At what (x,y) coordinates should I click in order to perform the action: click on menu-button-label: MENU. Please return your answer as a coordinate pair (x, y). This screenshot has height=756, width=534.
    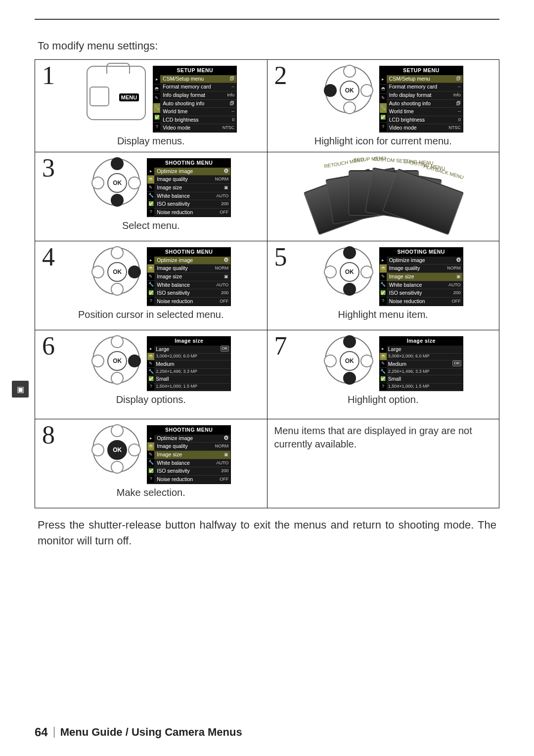
    Looking at the image, I should click on (129, 97).